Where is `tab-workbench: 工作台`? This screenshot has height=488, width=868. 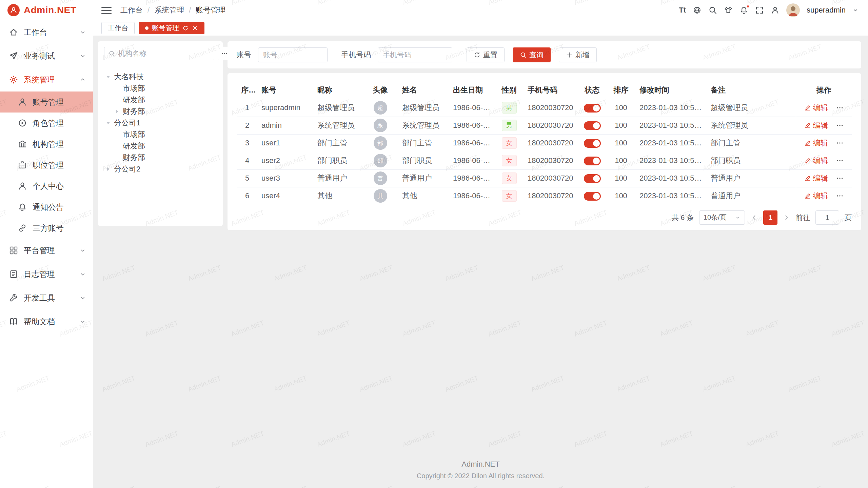 tab-workbench: 工作台 is located at coordinates (118, 28).